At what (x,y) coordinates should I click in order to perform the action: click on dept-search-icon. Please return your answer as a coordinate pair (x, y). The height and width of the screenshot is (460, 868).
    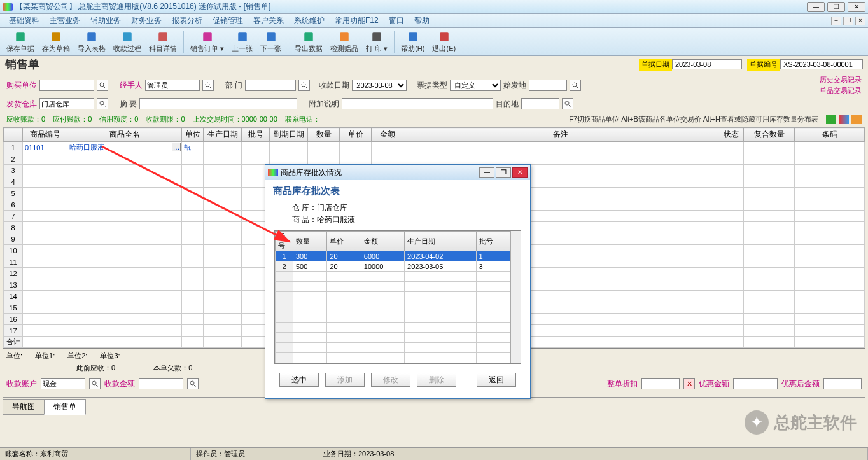
    Looking at the image, I should click on (304, 85).